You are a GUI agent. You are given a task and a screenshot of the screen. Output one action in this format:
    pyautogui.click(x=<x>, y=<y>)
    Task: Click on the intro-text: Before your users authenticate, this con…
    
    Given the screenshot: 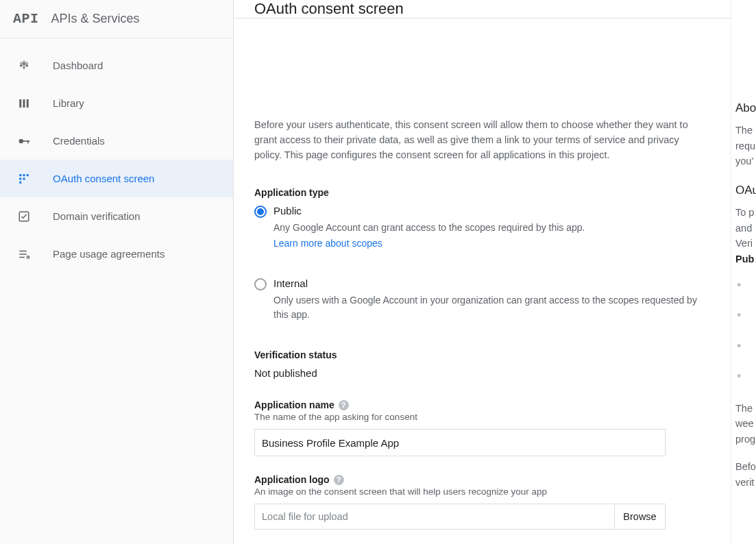 What is the action you would take?
    pyautogui.click(x=480, y=140)
    